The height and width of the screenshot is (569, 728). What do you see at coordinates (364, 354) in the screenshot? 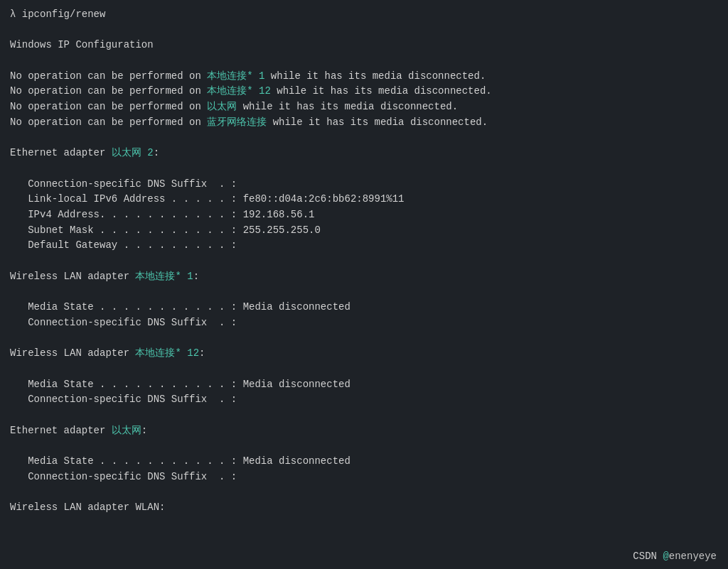
I see `terminal-line: Wireless LAN adapter 本地连接* 12:` at bounding box center [364, 354].